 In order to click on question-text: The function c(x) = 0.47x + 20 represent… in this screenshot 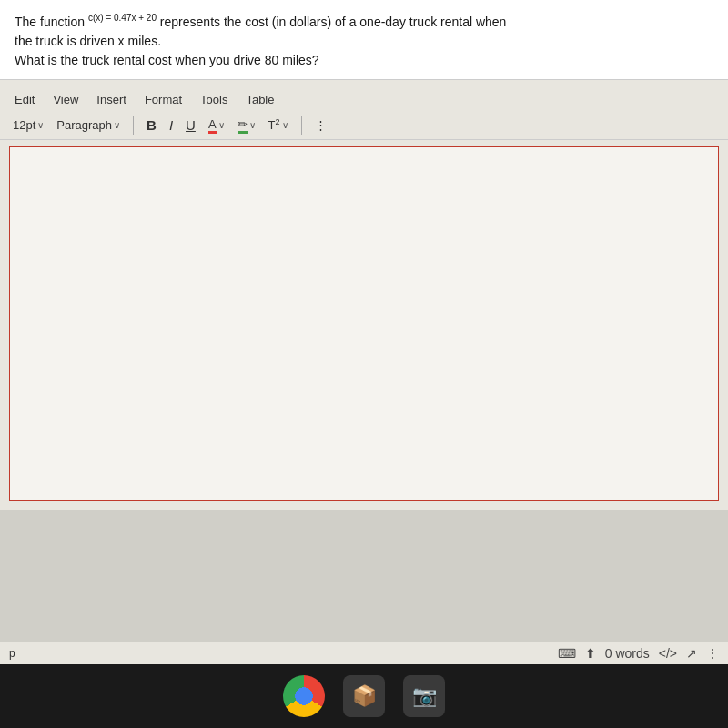, I will do `click(364, 40)`.